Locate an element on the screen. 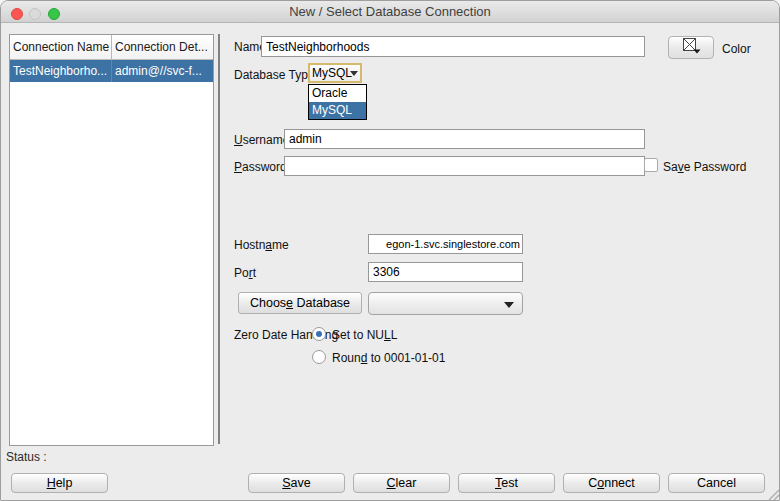 This screenshot has width=780, height=501. radio-round-date is located at coordinates (319, 357).